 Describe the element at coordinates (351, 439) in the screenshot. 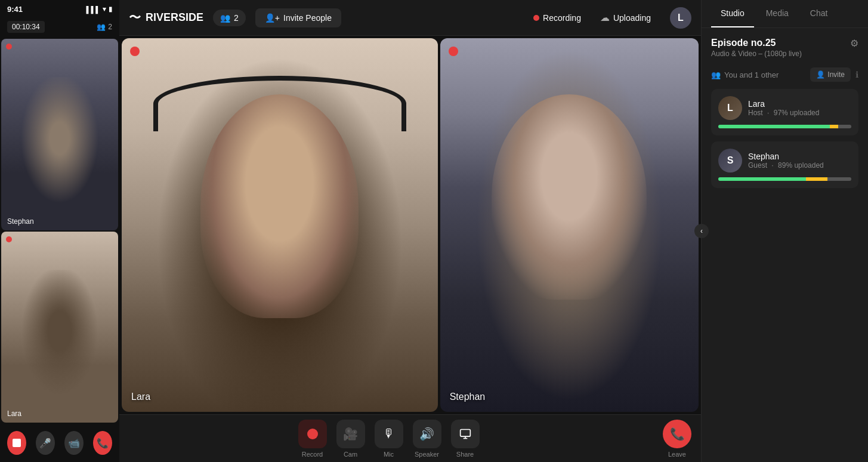

I see `cam-button: 🎥 Cam` at that location.